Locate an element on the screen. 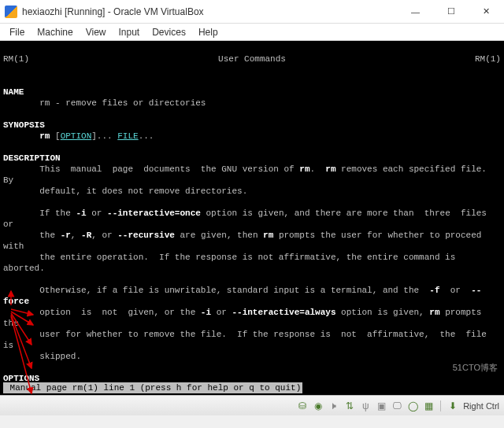 The image size is (504, 428). d3a: Otherwise, if a file is unwritable, stan… is located at coordinates (216, 290).